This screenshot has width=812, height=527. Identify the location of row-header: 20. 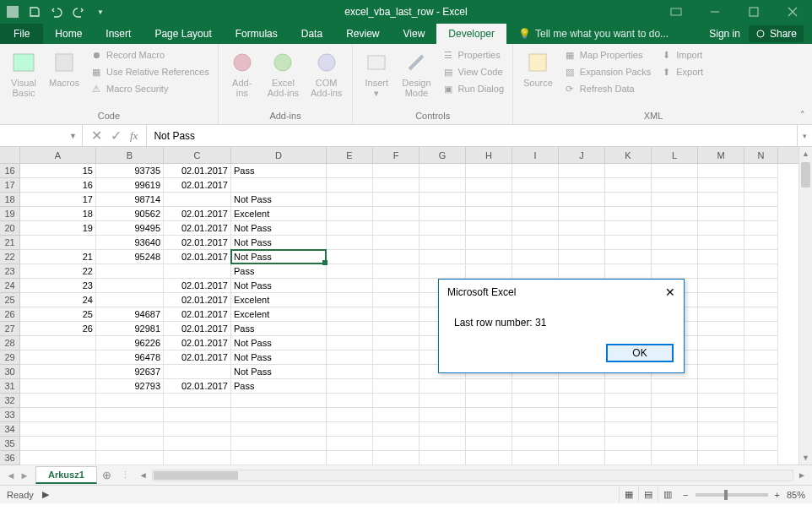
(10, 228).